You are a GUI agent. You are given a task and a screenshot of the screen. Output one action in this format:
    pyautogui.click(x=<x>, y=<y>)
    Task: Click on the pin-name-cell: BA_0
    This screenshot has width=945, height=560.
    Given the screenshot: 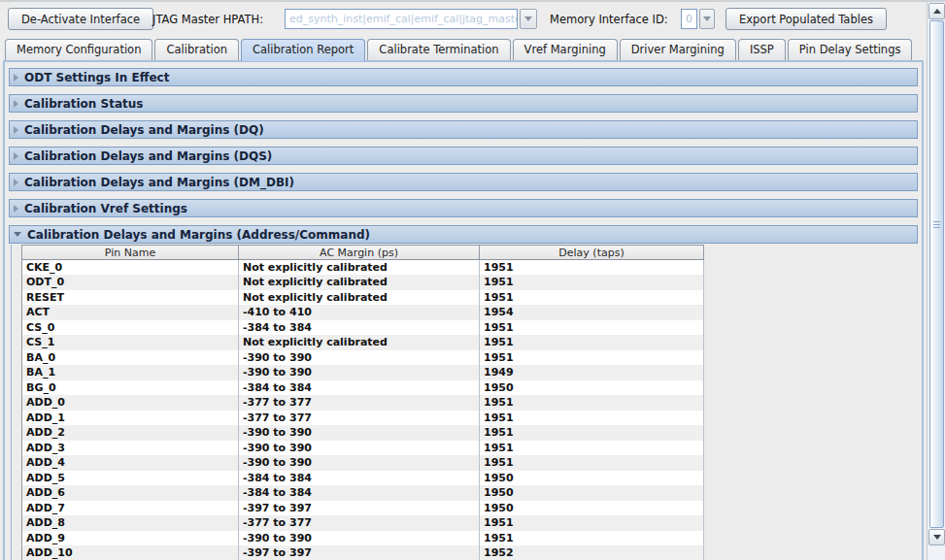 What is the action you would take?
    pyautogui.click(x=130, y=358)
    